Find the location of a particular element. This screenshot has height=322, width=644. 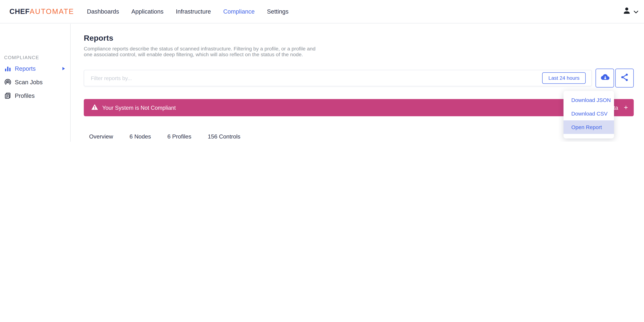

tab-overview: Overview is located at coordinates (101, 138).